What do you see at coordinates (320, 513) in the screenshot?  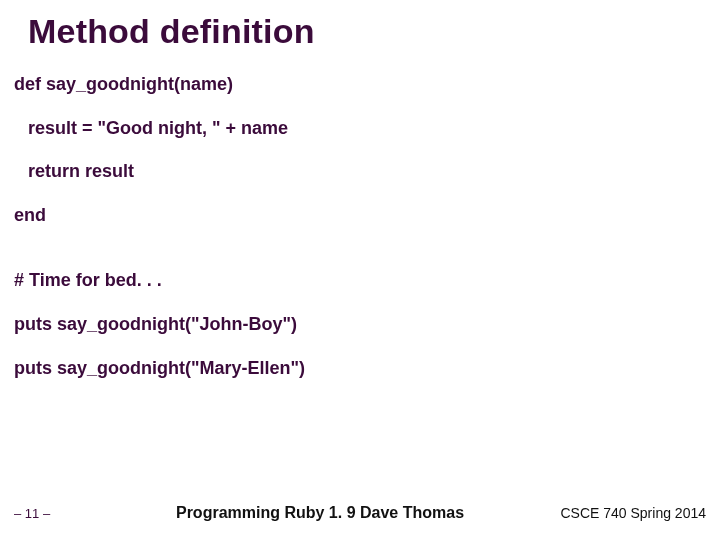 I see `footer-center: Programming Ruby 1. 9 Dave Thomas` at bounding box center [320, 513].